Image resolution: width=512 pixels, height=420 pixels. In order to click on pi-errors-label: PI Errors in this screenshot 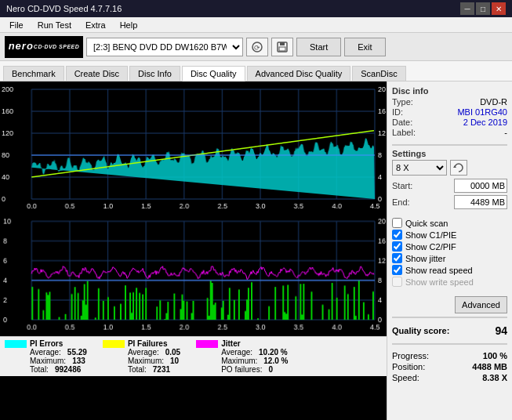, I will do `click(58, 343)`.